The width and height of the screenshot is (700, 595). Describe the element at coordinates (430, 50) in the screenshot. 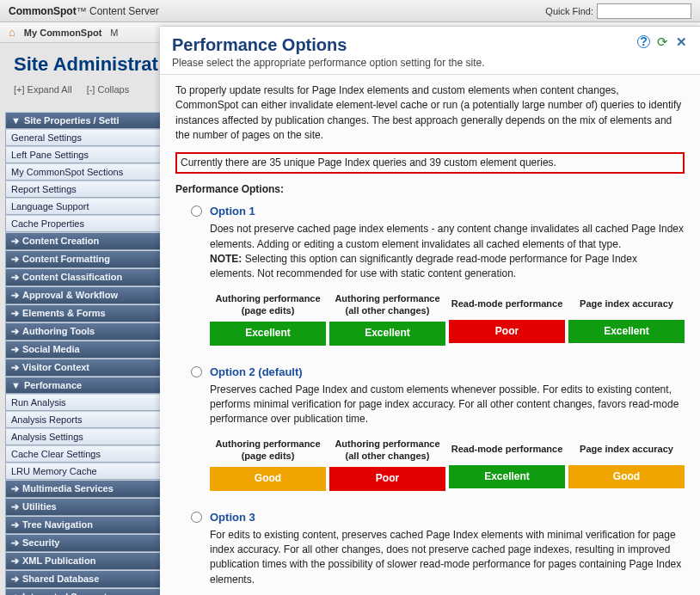

I see `dialog-header: Performance Options Please select the ap…` at that location.